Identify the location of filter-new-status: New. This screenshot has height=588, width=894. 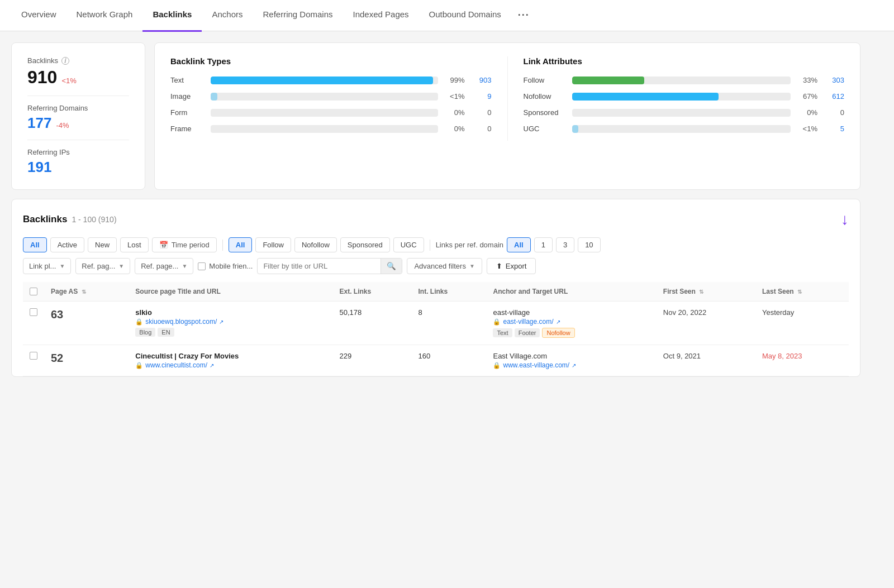
(102, 245).